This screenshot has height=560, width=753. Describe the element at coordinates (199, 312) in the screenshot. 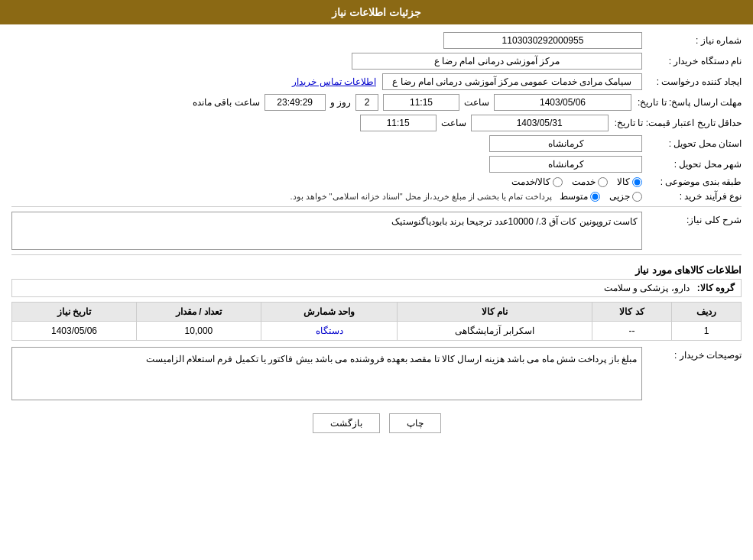

I see `col-tedad: تعداد / مقدار` at that location.